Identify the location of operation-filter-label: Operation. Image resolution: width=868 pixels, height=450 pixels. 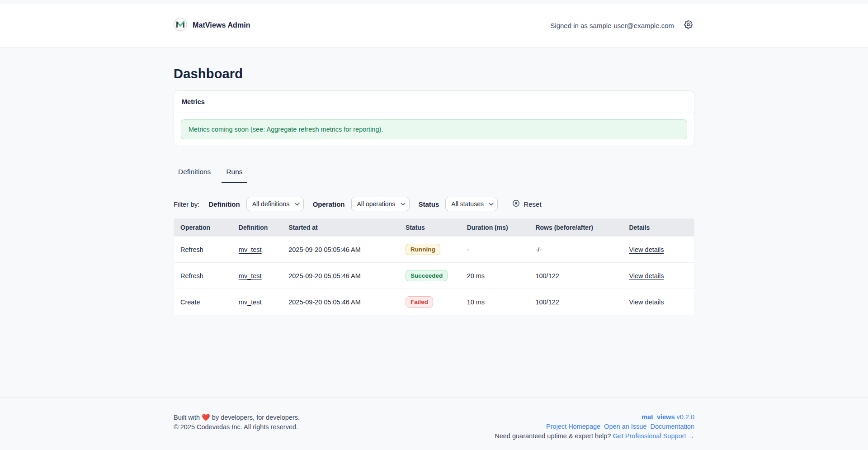
(329, 204).